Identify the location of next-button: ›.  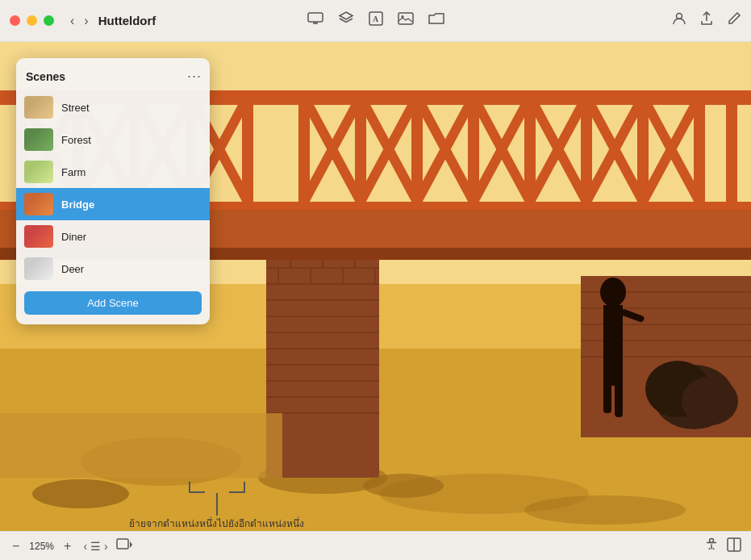
(106, 546).